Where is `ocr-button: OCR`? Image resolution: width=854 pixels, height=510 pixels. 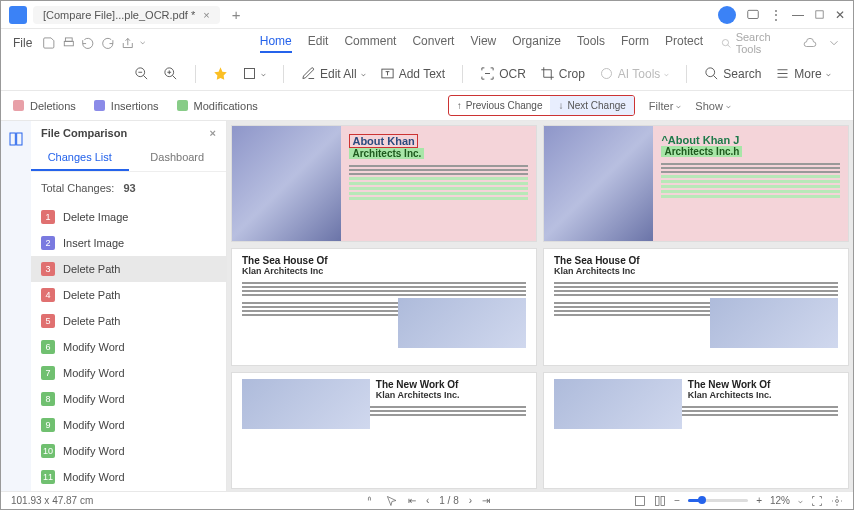
ocr-button: OCR is located at coordinates (503, 74).